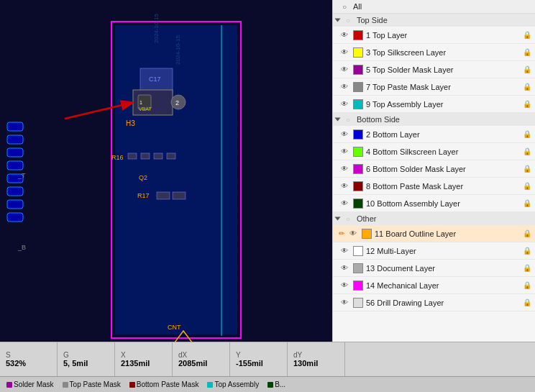  Describe the element at coordinates (434, 135) in the screenshot. I see `layer-row-2: 👁 2 Bottom Layer 🔒` at that location.